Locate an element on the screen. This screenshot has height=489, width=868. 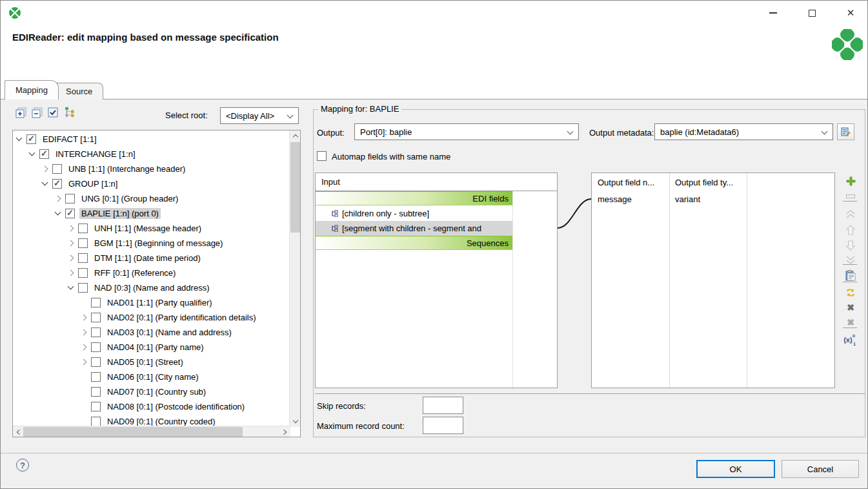
tree-item-nad: NAD [0:3] (Name and address) is located at coordinates (157, 288).